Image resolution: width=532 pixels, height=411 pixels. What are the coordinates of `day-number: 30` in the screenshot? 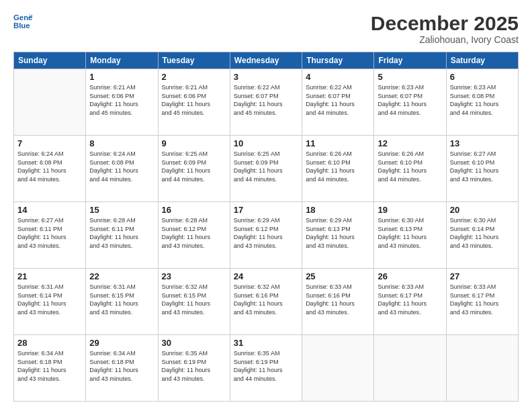 It's located at (194, 342).